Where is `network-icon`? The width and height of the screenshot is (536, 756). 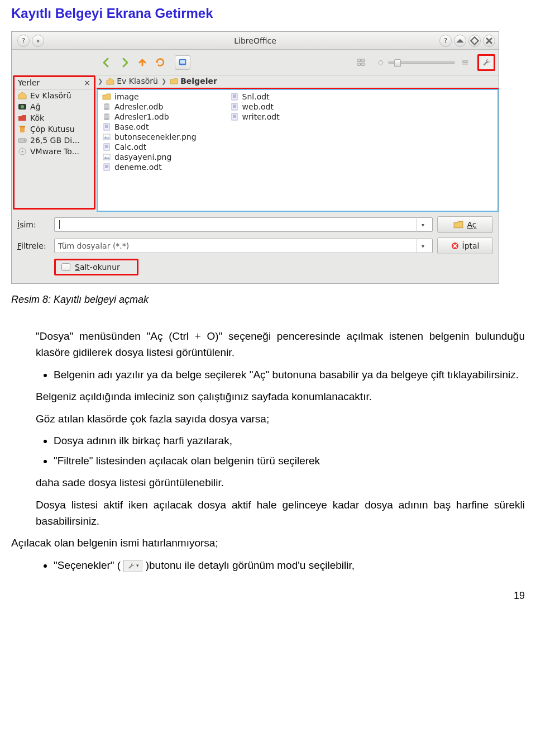
network-icon is located at coordinates (22, 107).